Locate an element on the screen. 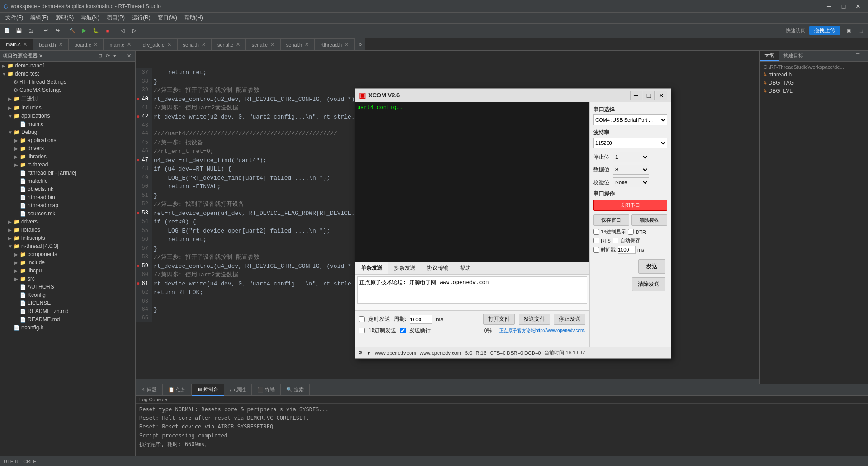 This screenshot has width=868, height=466. xcom-tab-single: 单条发送 is located at coordinates (372, 268).